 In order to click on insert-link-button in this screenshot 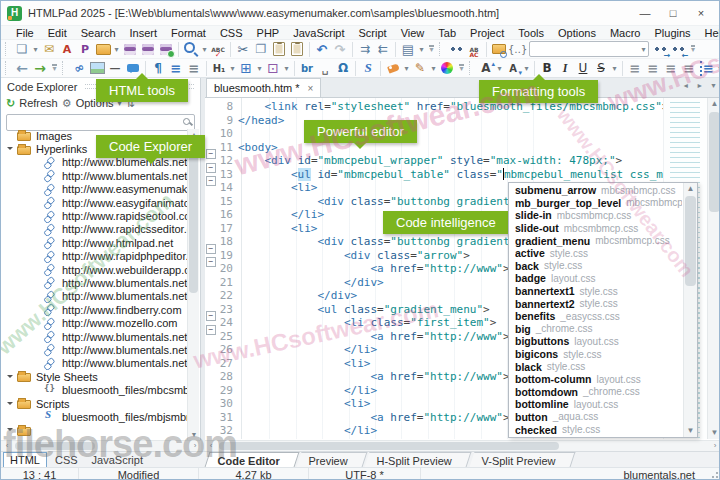, I will do `click(79, 68)`.